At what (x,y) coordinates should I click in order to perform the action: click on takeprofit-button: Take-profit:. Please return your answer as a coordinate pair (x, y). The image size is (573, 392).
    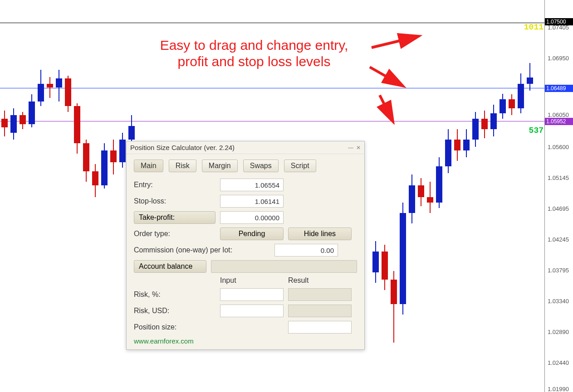
    Looking at the image, I should click on (175, 218).